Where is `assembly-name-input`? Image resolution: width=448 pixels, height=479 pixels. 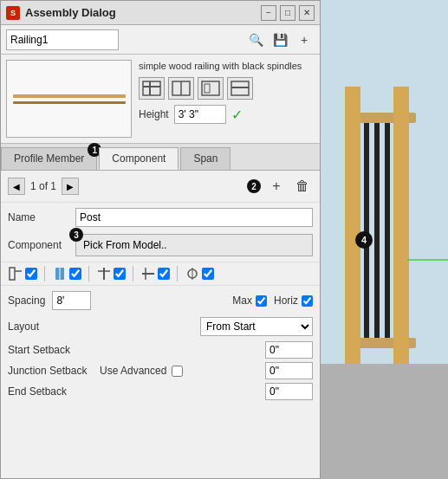 assembly-name-input is located at coordinates (62, 40).